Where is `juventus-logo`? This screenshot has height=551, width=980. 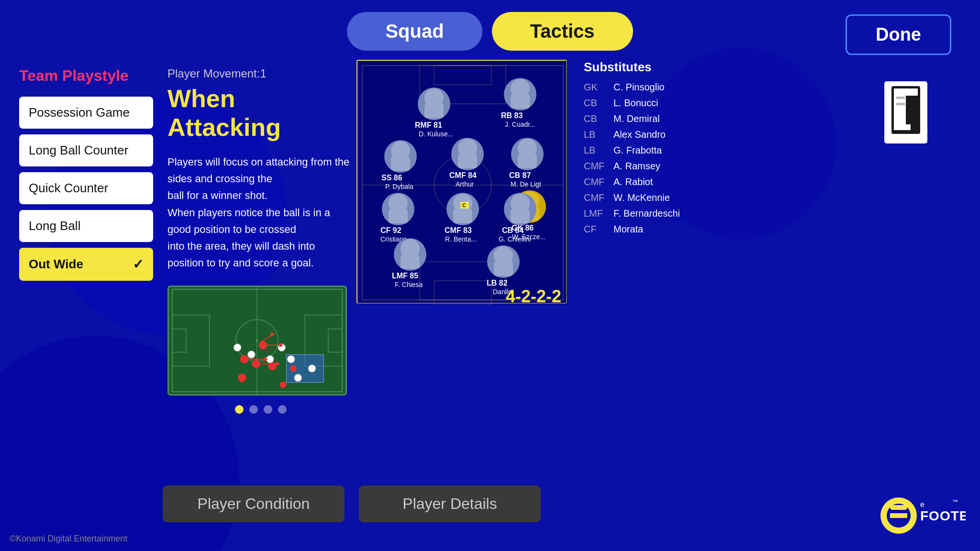 juventus-logo is located at coordinates (906, 112).